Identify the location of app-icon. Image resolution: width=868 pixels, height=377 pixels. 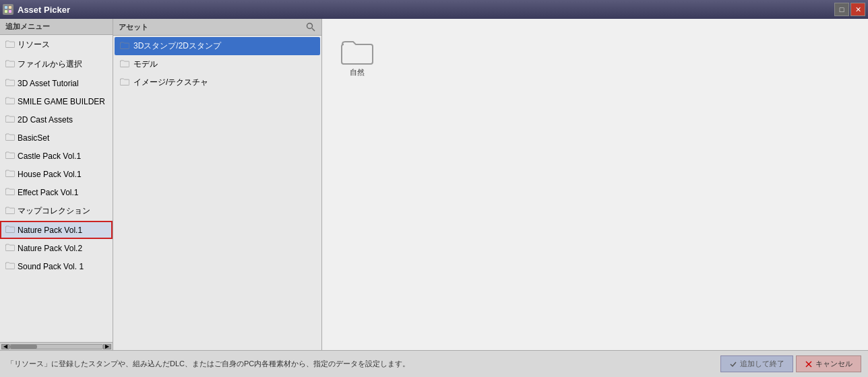
(8, 9).